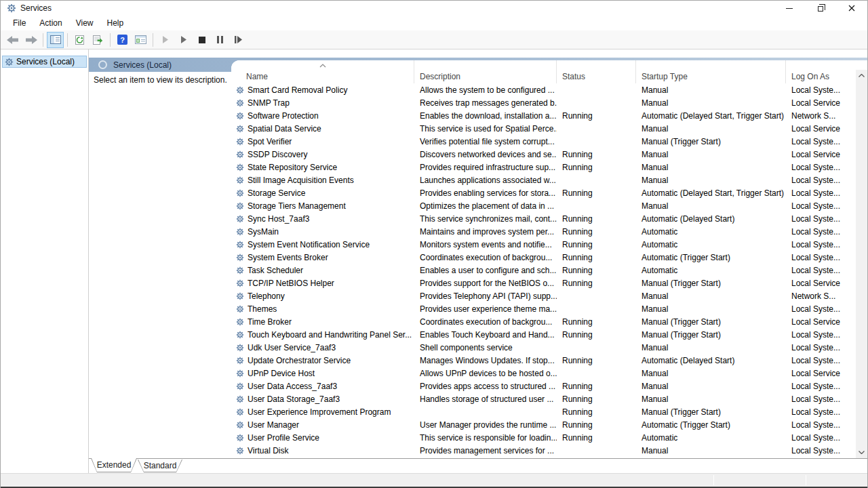 Image resolution: width=868 pixels, height=488 pixels. I want to click on service-row: Time Broker Coordinates execution of bac…, so click(544, 321).